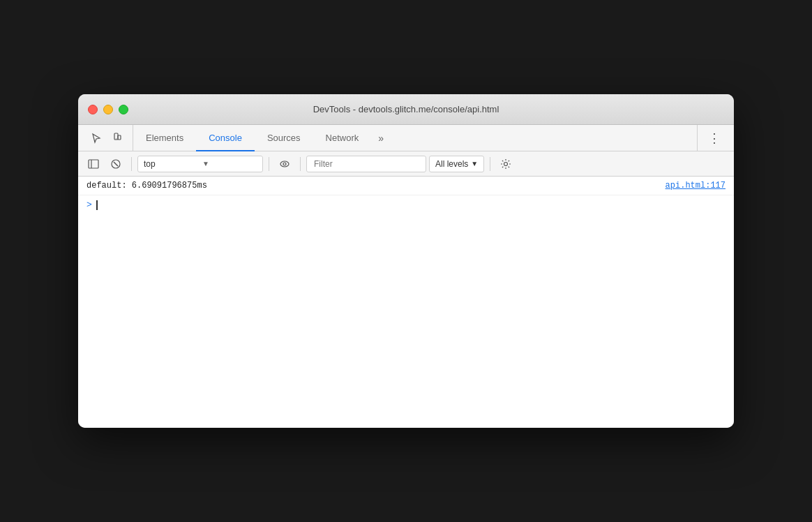  I want to click on cursor-icon, so click(96, 138).